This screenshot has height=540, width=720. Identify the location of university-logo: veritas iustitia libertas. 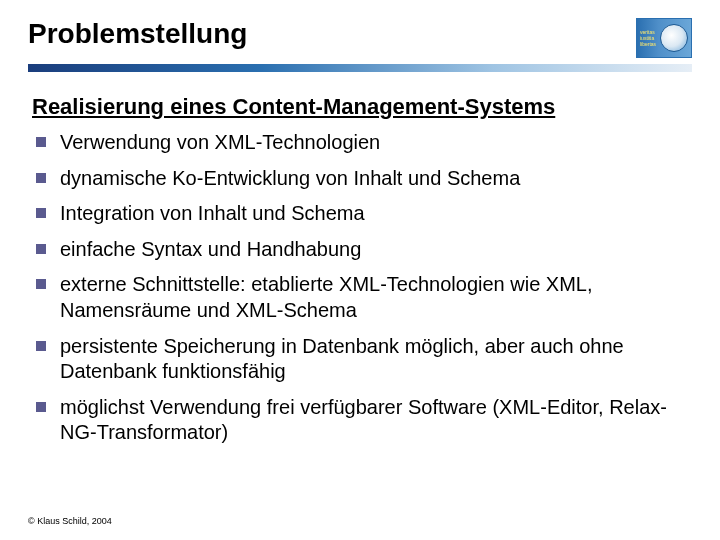
(664, 38).